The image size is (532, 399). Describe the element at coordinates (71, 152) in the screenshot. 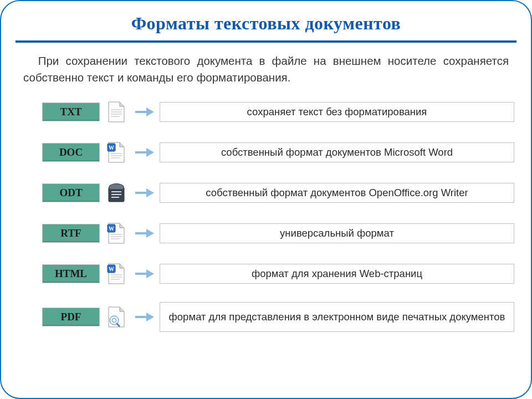

I see `format-badge: DOC` at that location.